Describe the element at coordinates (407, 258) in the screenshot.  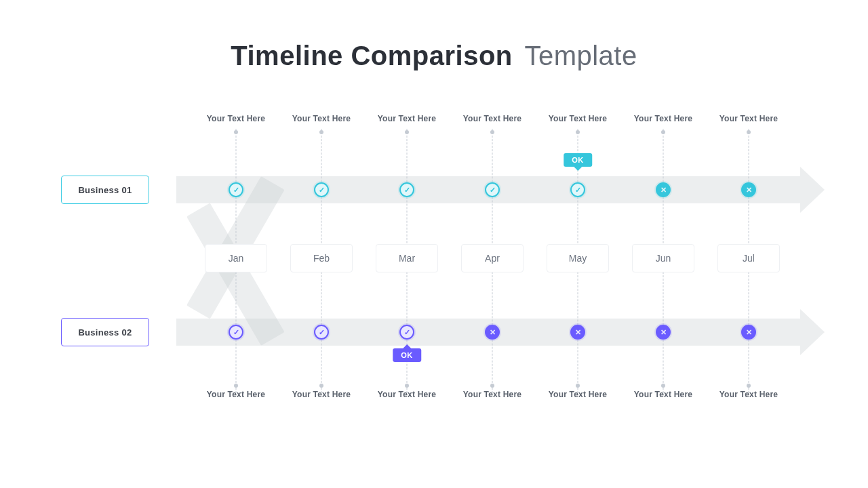
I see `month-label: Mar` at that location.